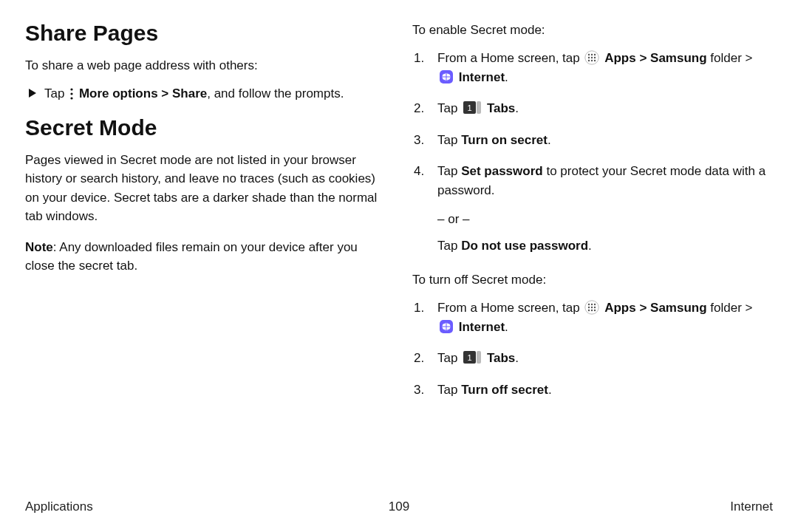 The height and width of the screenshot is (532, 798). I want to click on share-step: Tap More options > Share, and follow the…, so click(207, 94).